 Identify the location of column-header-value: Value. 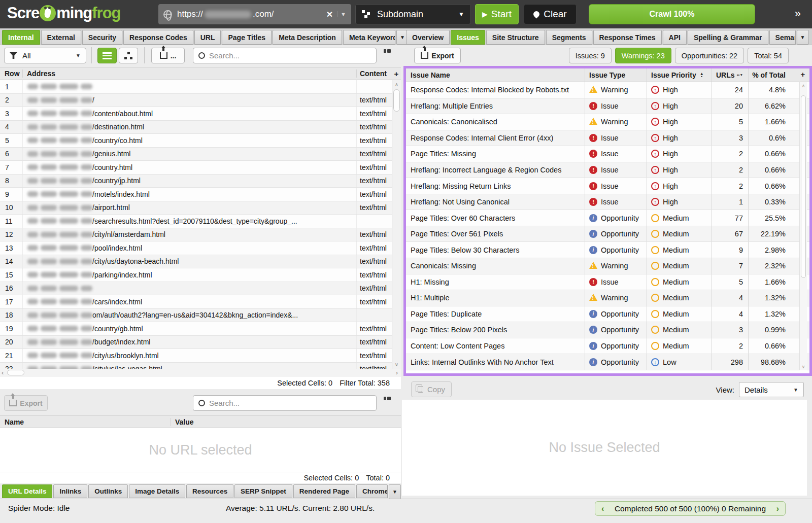
(286, 422).